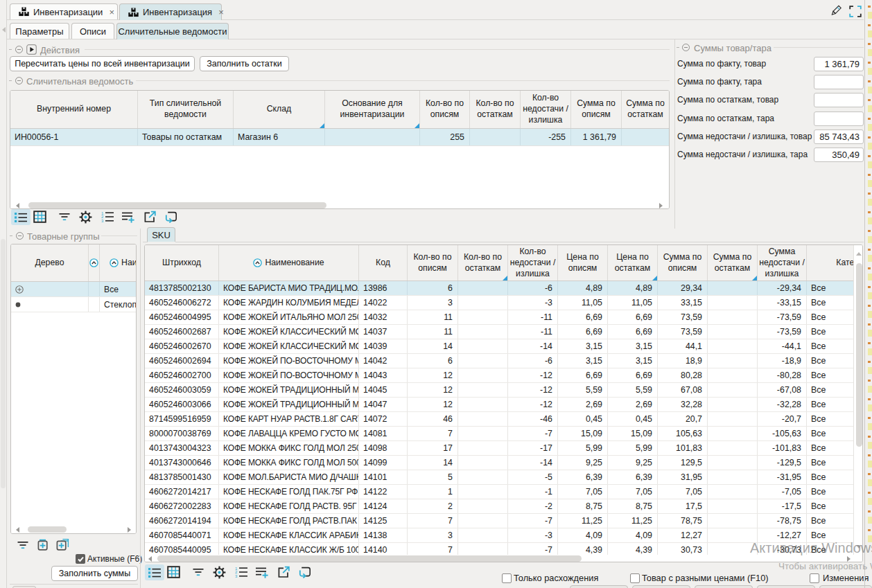  I want to click on box-plus-icon, so click(43, 545).